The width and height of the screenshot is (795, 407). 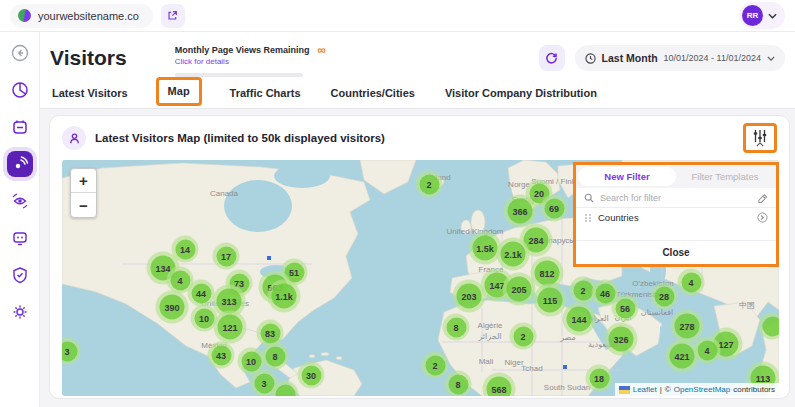 What do you see at coordinates (20, 164) in the screenshot?
I see `visitors-radar-icon` at bounding box center [20, 164].